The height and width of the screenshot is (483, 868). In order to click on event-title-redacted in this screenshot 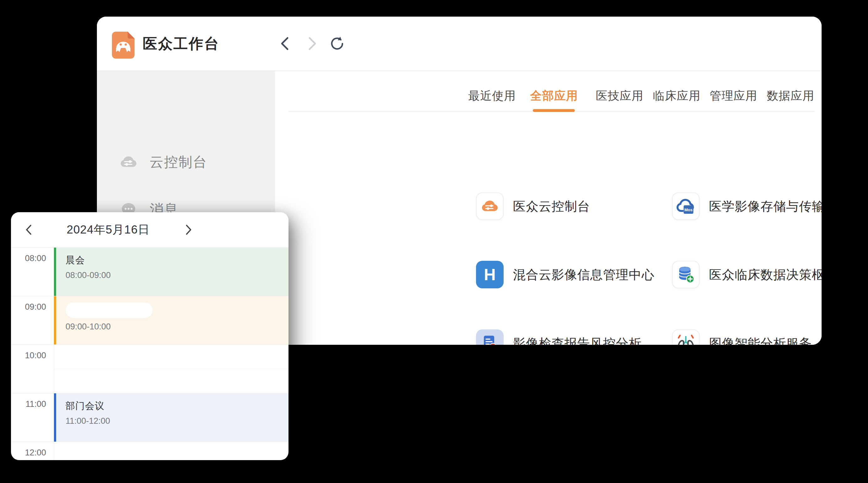, I will do `click(109, 311)`.